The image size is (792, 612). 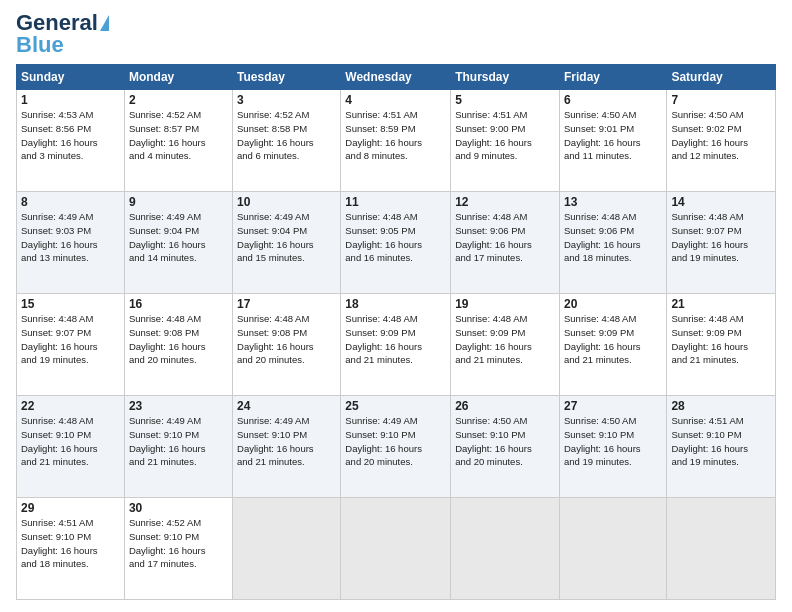 I want to click on day-cell-7: 7Sunrise: 4:50 AM Sunset: 9:02 PM Daylig…, so click(x=722, y=141).